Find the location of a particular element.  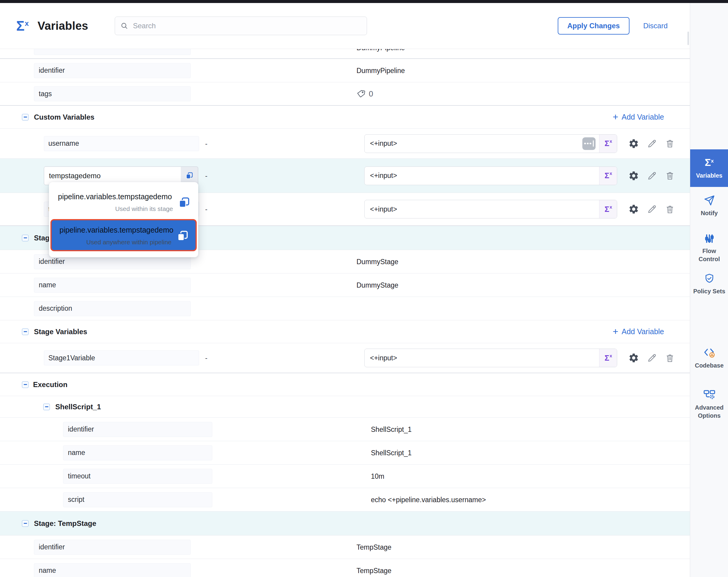

table-row-tempstage-name: name TempStage is located at coordinates (345, 568).